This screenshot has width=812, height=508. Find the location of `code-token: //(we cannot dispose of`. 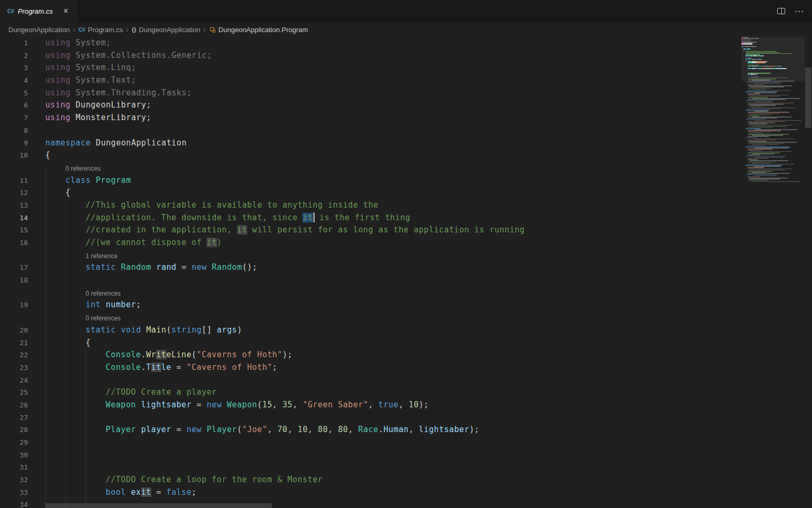

code-token: //(we cannot dispose of is located at coordinates (146, 242).